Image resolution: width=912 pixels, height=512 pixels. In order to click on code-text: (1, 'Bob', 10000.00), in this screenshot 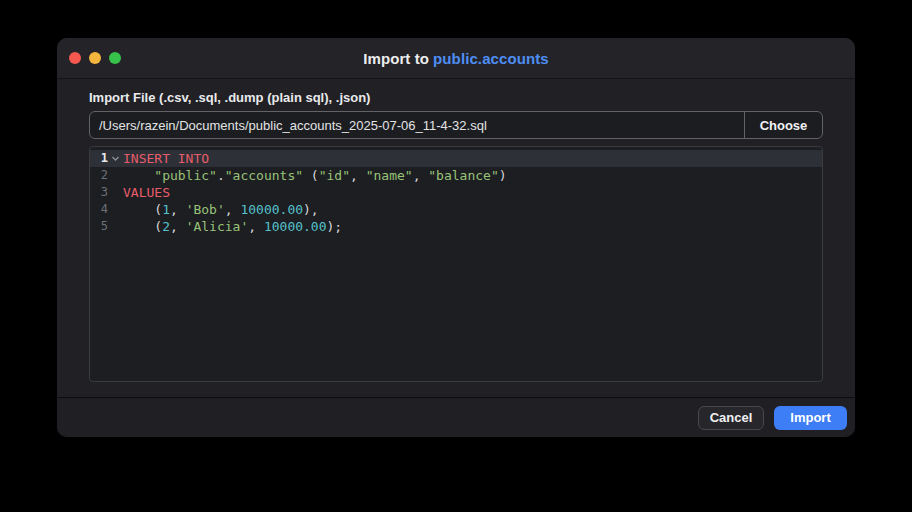, I will do `click(221, 210)`.